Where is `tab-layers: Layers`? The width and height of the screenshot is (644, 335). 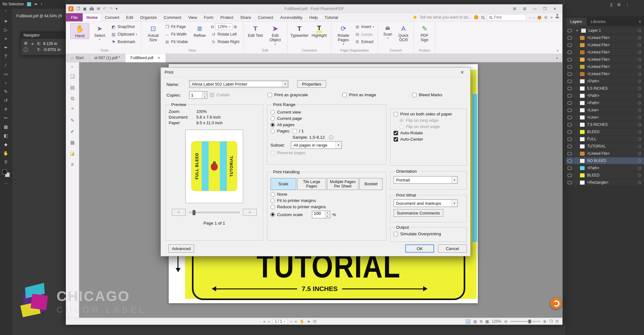 tab-layers: Layers is located at coordinates (576, 22).